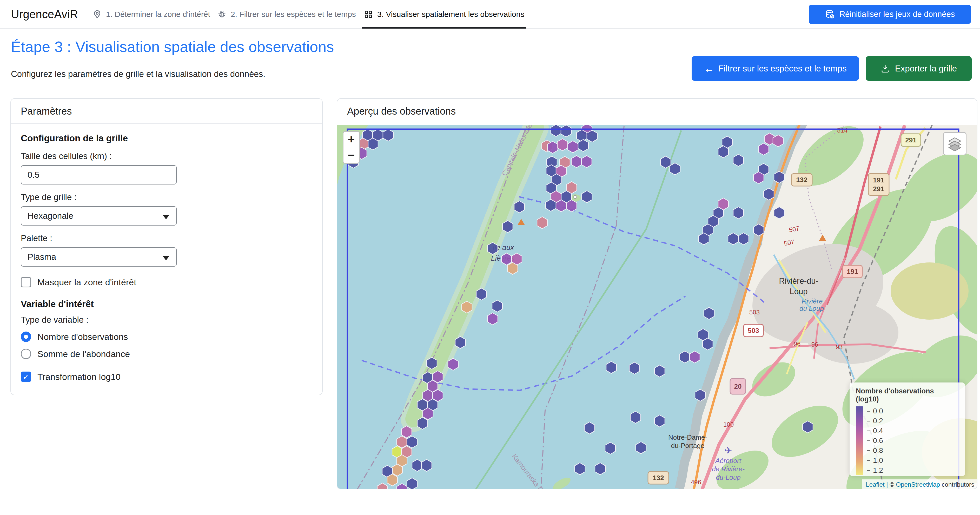 The width and height of the screenshot is (980, 515). I want to click on legend-gradient-bar, so click(860, 440).